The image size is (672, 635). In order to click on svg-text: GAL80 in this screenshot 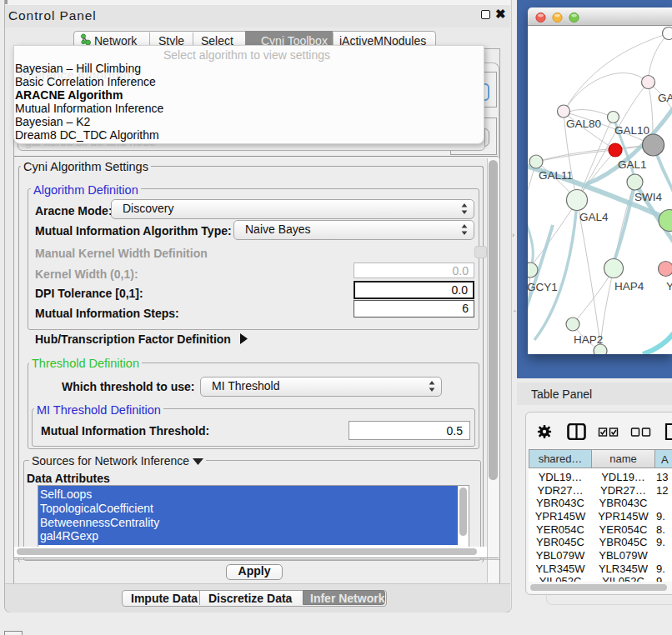, I will do `click(584, 123)`.